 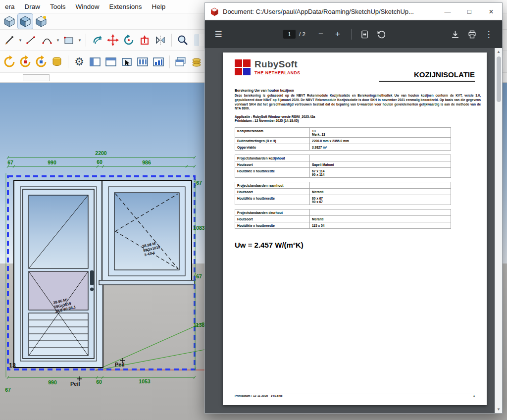 What do you see at coordinates (33, 7) in the screenshot?
I see `menu-item-draw: Draw` at bounding box center [33, 7].